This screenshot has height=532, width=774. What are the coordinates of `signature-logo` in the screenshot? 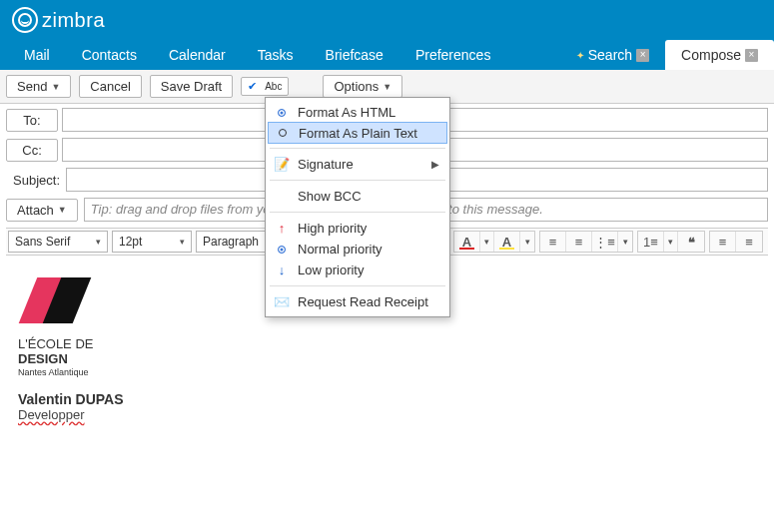 It's located at (58, 303).